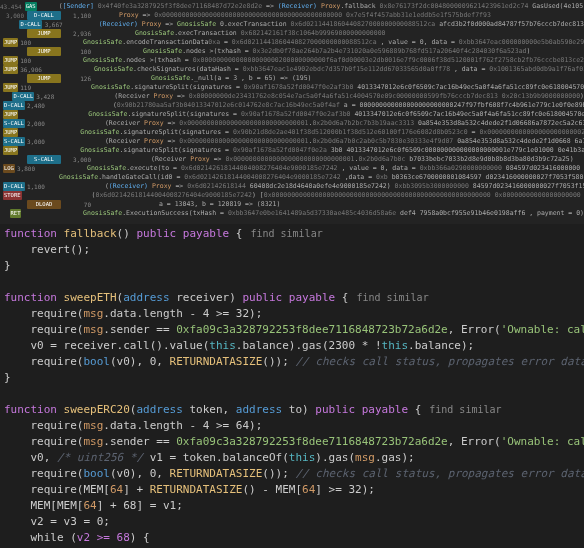  Describe the element at coordinates (292, 52) in the screenshot. I see `trace-row: JUMP100GnosisSafe.nodes >(txhash = 0x3e2…` at that location.